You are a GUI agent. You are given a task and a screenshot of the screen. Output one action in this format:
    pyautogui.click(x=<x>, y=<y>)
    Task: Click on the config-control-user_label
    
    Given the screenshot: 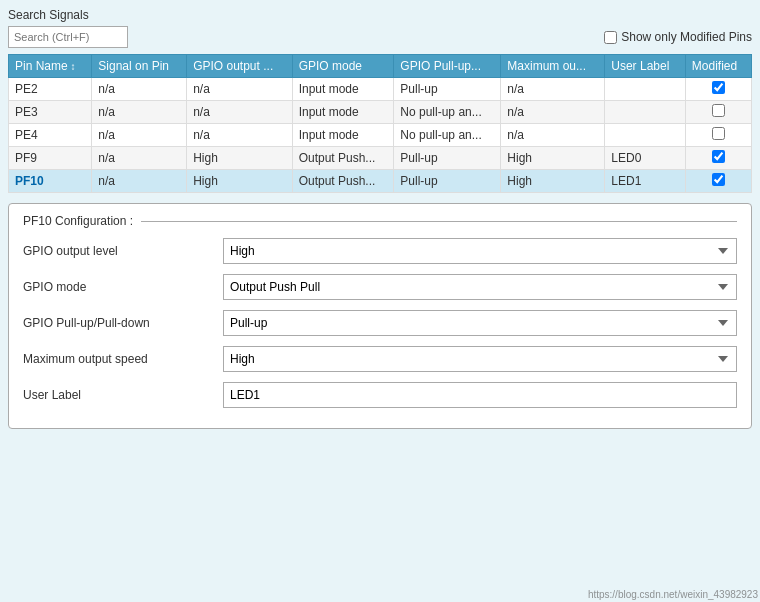 What is the action you would take?
    pyautogui.click(x=480, y=395)
    